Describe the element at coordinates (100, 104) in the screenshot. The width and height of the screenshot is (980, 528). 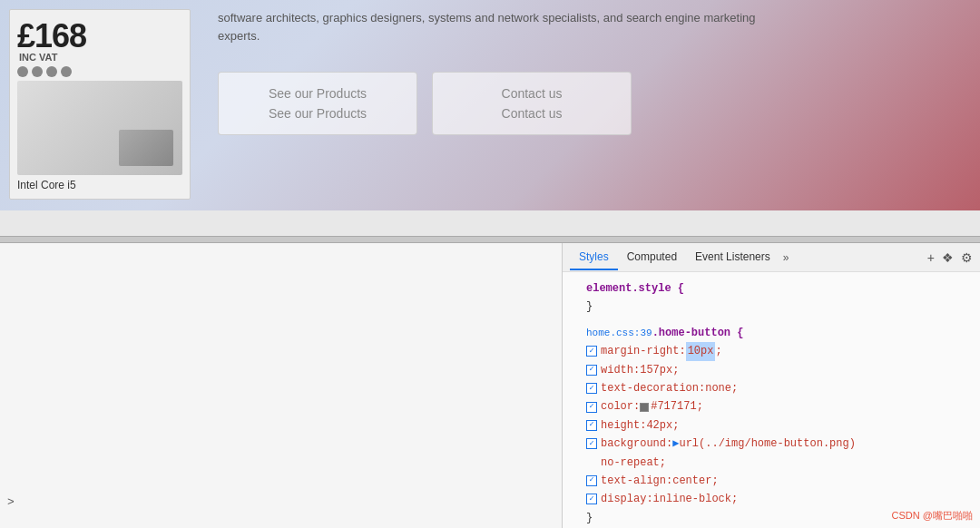
I see `product-card: £168 INC VAT Intel Core i5` at that location.